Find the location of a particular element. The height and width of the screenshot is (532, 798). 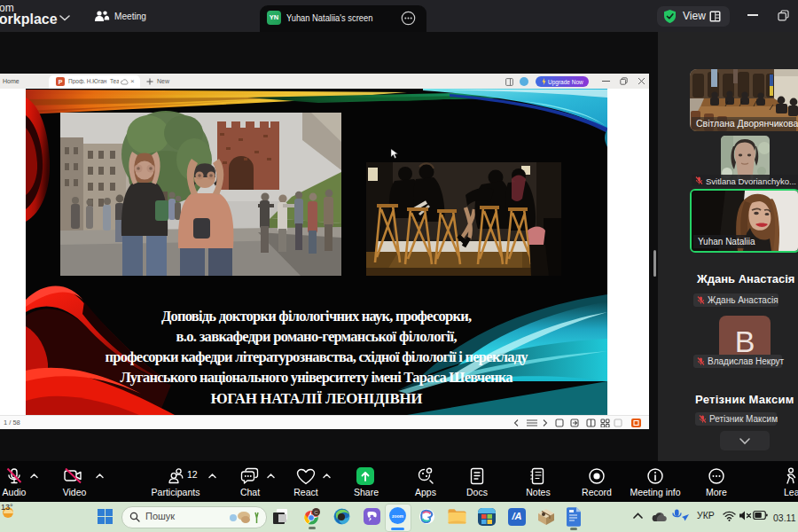

svg-text: Світлана Дворянчикова is located at coordinates (747, 123).